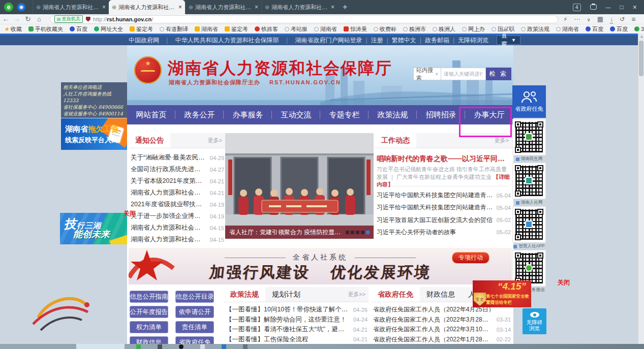  Describe the element at coordinates (144, 41) in the screenshot. I see `gov-link: 中国政府网` at that location.